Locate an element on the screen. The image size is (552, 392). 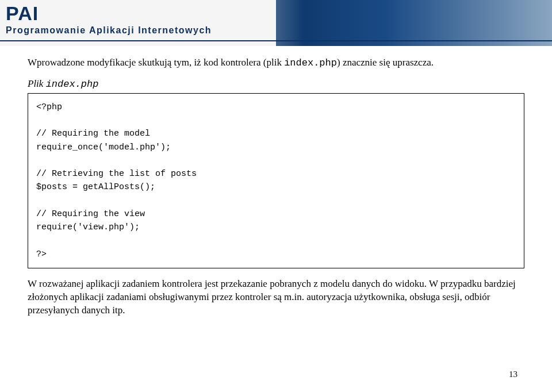
intro-paragraph: Wprowadzone modyfikacje skutkują tym, iż… is located at coordinates (276, 63).